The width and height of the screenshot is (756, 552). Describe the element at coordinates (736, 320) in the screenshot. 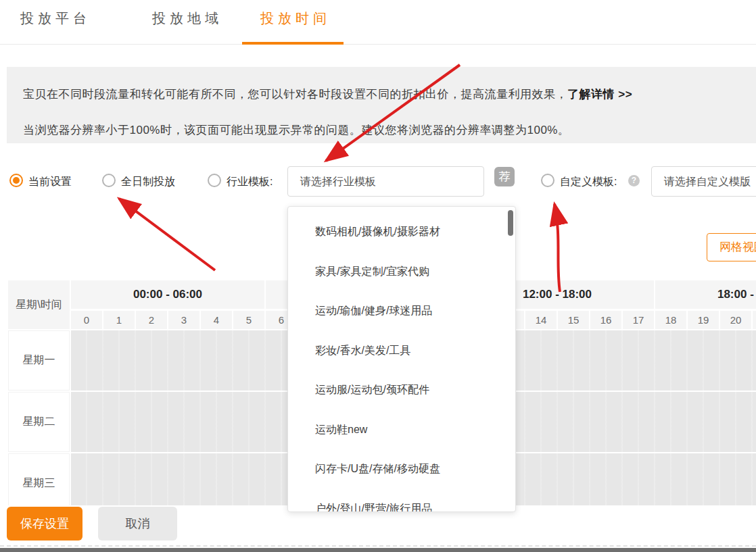

I see `hour-header-20: 20` at that location.